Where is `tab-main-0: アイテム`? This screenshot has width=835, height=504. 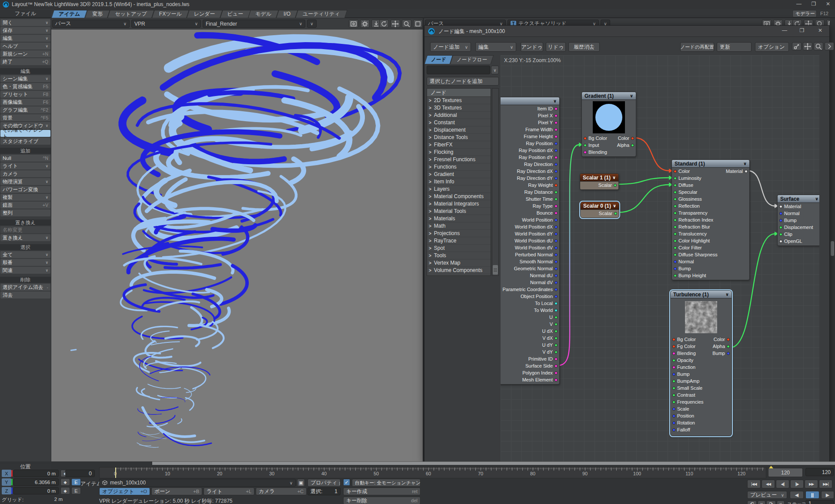 tab-main-0: アイテム is located at coordinates (70, 14).